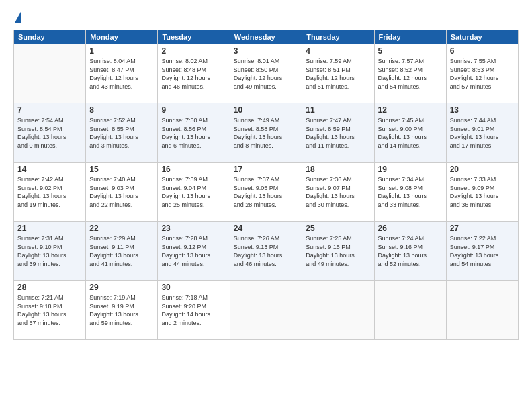 This screenshot has width=532, height=411. Describe the element at coordinates (50, 133) in the screenshot. I see `calendar-day-cell: 7Sunrise: 7:54 AM Sunset: 8:54 PM Daylig…` at that location.